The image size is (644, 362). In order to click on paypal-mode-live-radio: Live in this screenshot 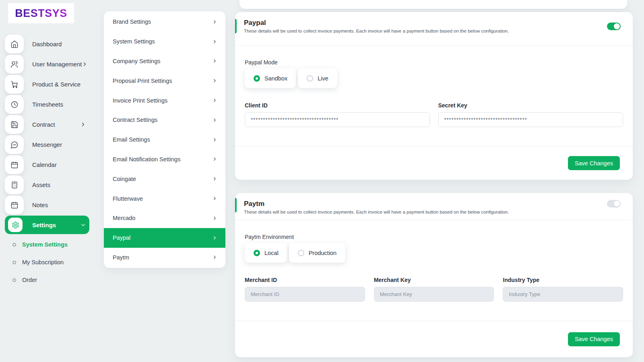, I will do `click(318, 78)`.